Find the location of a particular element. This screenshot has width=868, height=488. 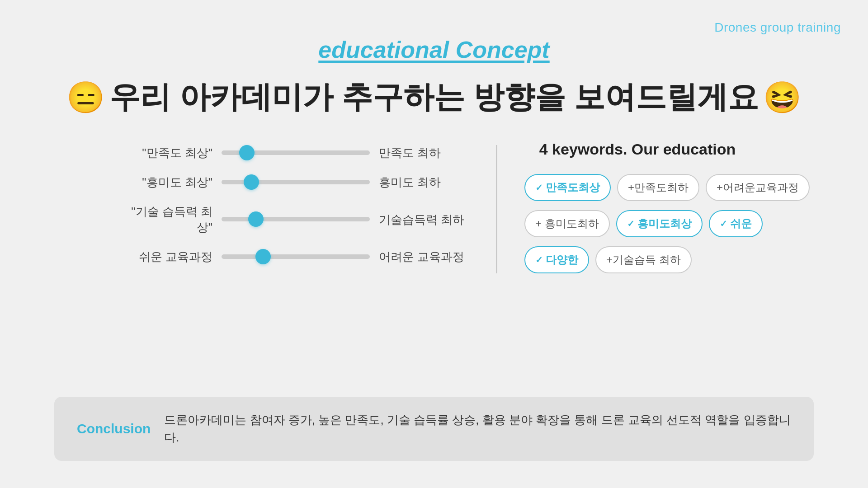

keywords-row-2: + 흥미도최하 ✓ 흥미도최상 ✓ 쉬운 is located at coordinates (637, 224).